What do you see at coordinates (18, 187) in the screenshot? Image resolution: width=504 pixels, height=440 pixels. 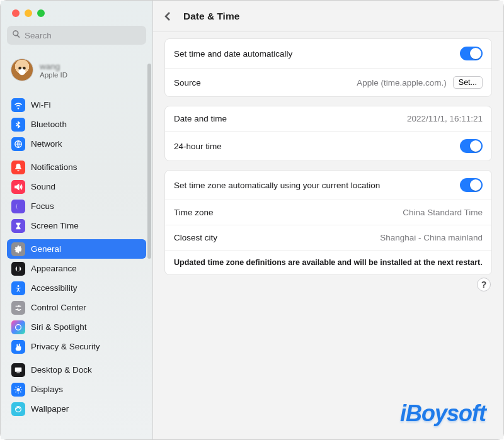 I see `sound-icon` at bounding box center [18, 187].